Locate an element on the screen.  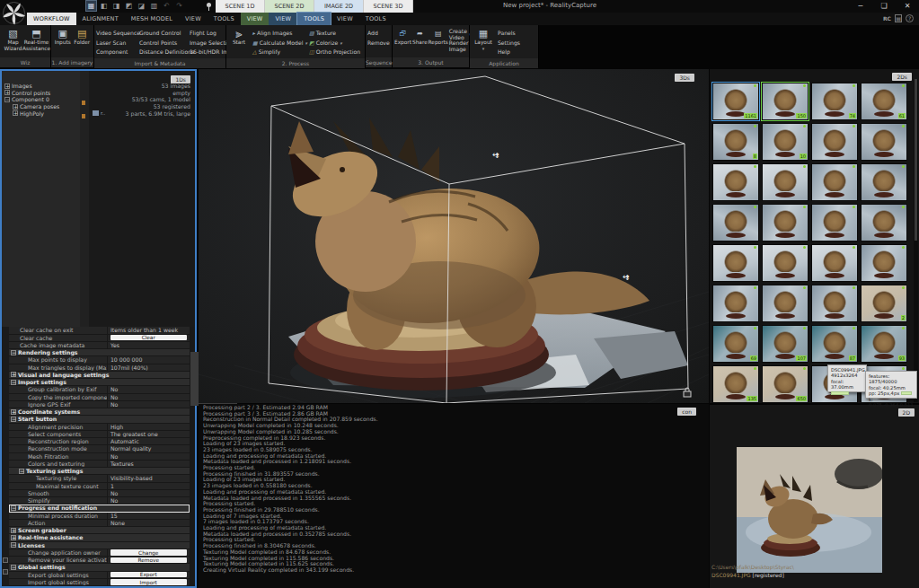
settings-section: +Coordinate systems is located at coordinates (99, 412).